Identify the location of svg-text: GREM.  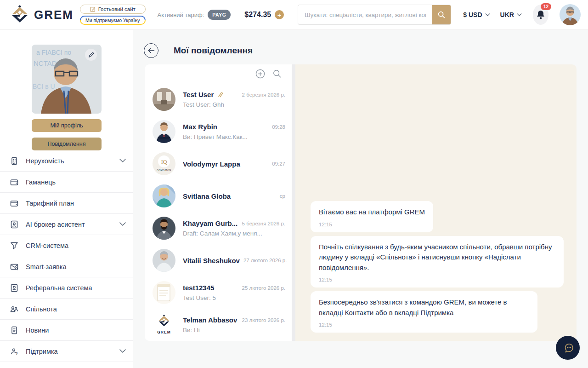
(164, 332).